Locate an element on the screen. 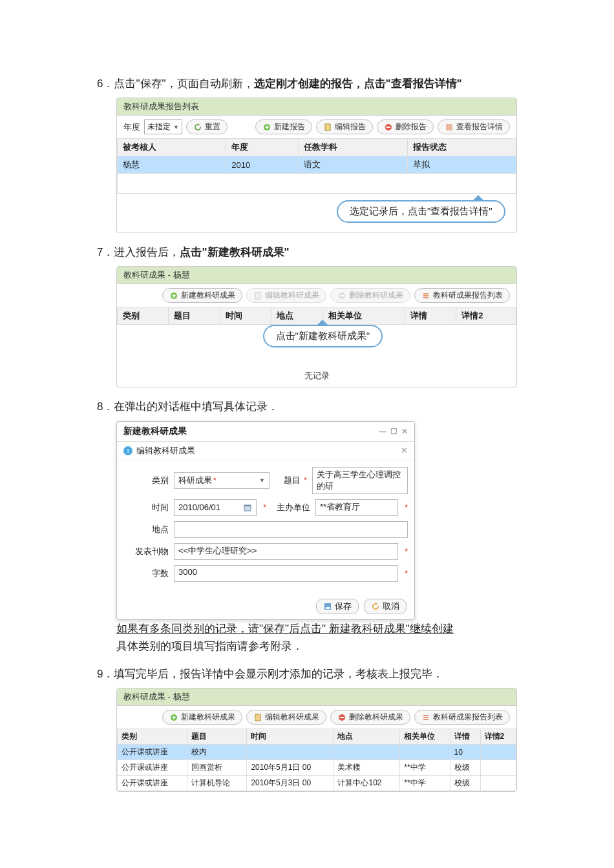 This screenshot has height=868, width=614. delete-report-button: 删除报告 is located at coordinates (405, 127).